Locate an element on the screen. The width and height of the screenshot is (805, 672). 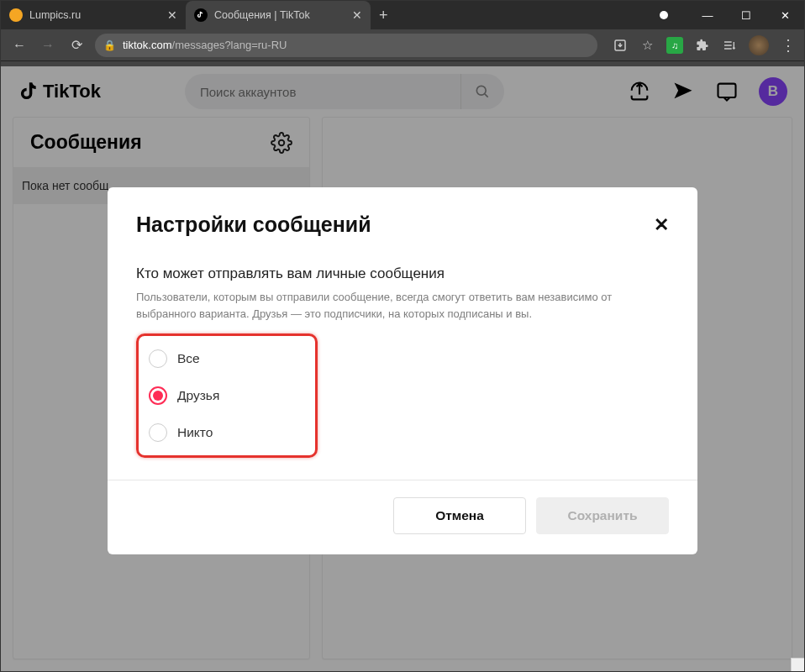
new-tab-button: + is located at coordinates (383, 15).